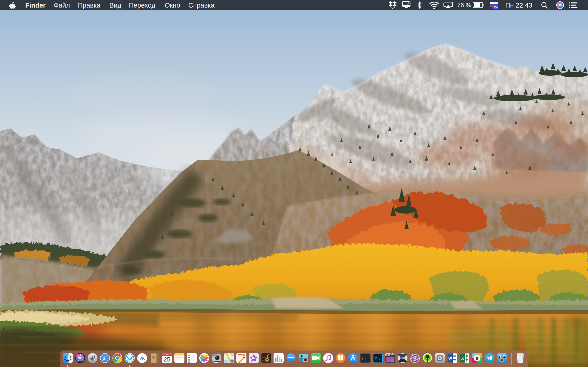 This screenshot has height=367, width=588. I want to click on svg-text: X, so click(463, 359).